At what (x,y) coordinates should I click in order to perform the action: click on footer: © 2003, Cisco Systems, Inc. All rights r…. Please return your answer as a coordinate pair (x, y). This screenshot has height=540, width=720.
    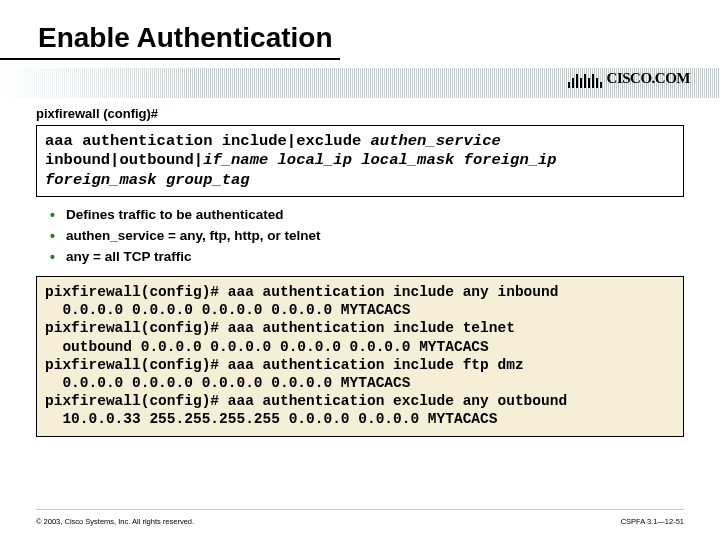
    Looking at the image, I should click on (360, 522).